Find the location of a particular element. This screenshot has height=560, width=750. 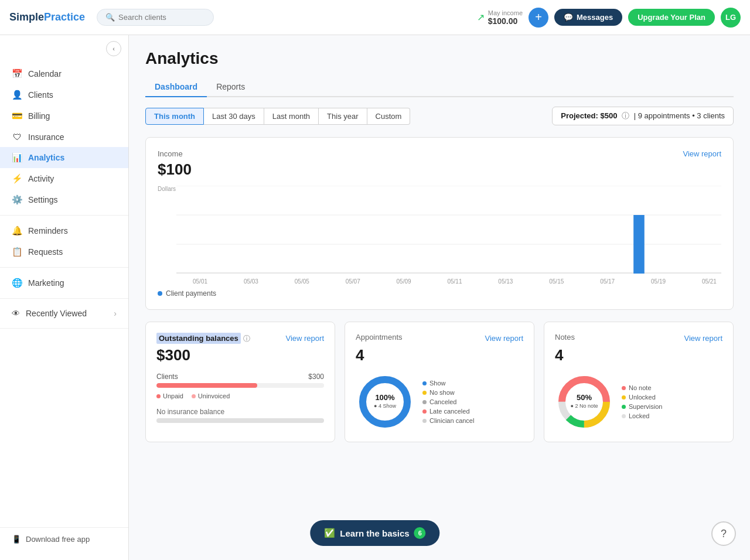

notes-count: 4 is located at coordinates (639, 355).